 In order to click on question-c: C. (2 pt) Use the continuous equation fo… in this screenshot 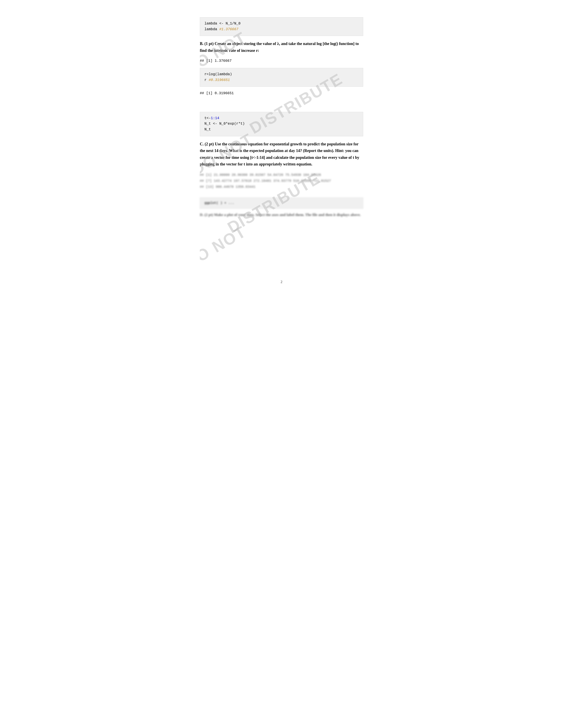, I will do `click(282, 154)`.